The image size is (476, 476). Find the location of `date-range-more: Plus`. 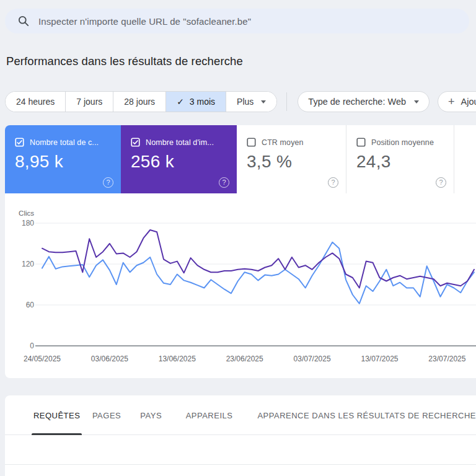

date-range-more: Plus is located at coordinates (252, 102).